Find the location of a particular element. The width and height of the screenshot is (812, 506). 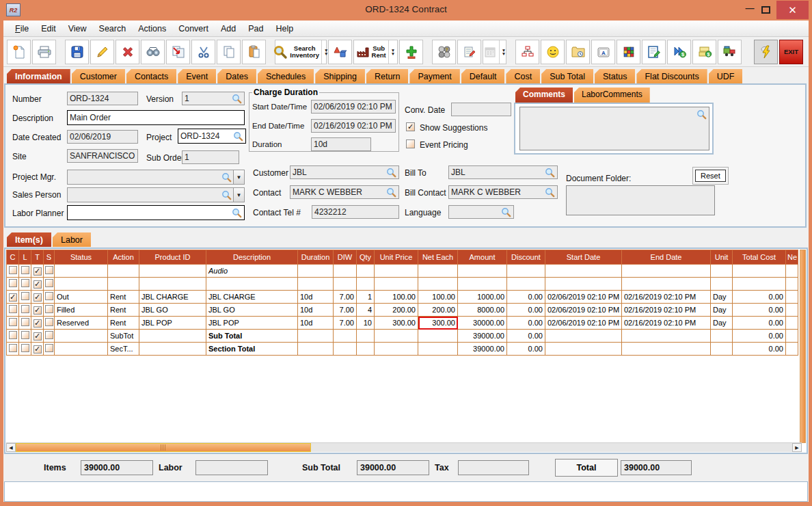

grid-cell: 30000.00 is located at coordinates (483, 323).